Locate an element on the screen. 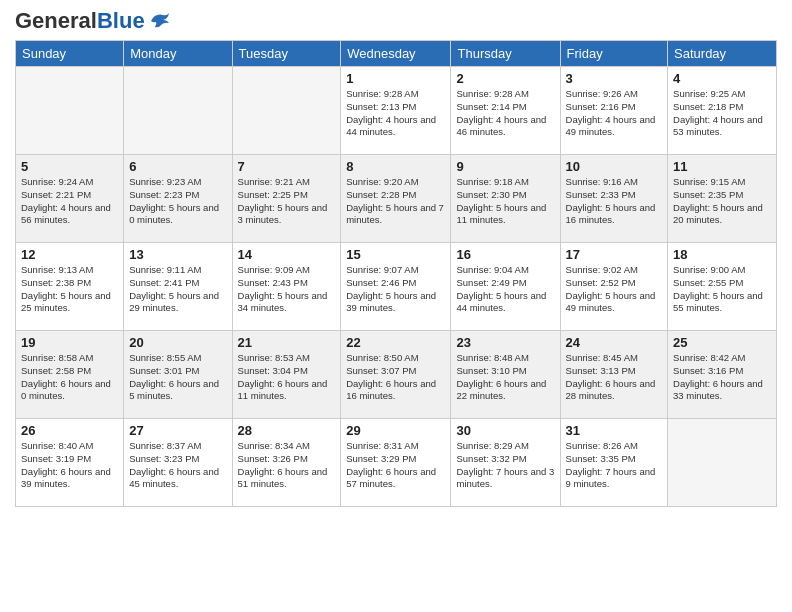  calendar-cell: 5Sunrise: 9:24 AM Sunset: 2:21 PM Daylig… is located at coordinates (70, 199).